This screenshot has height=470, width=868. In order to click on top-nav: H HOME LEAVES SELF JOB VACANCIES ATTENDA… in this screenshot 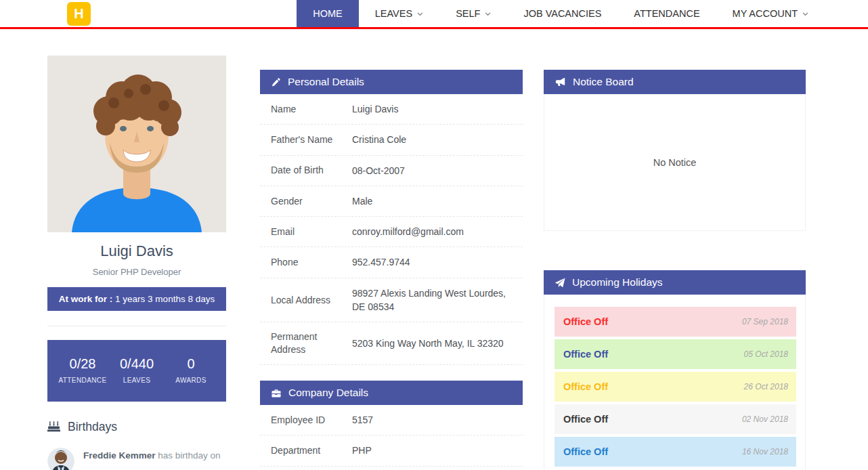, I will do `click(434, 15)`.